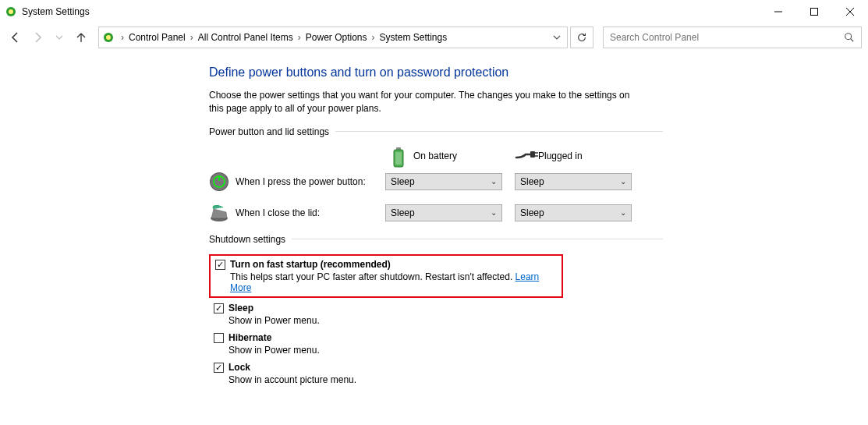 This screenshot has width=868, height=425. I want to click on hibernate-label: Hibernate, so click(250, 338).